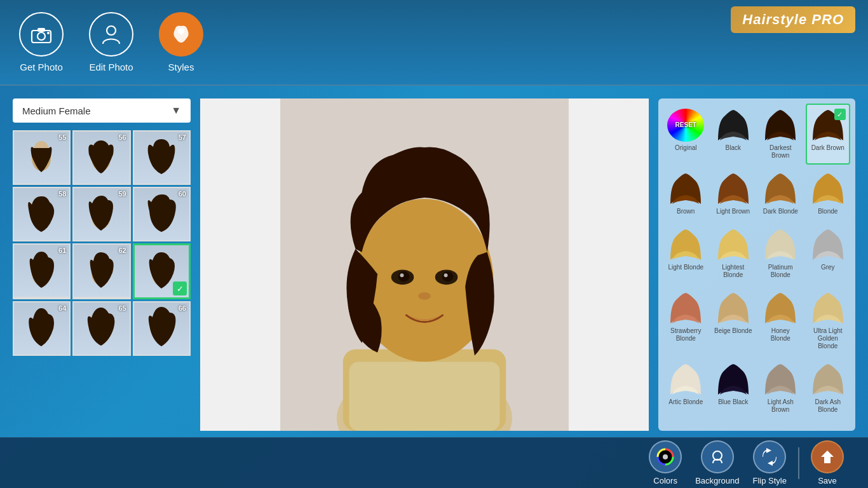 The width and height of the screenshot is (868, 488). Describe the element at coordinates (161, 271) in the screenshot. I see `style-item-63: ✓` at that location.